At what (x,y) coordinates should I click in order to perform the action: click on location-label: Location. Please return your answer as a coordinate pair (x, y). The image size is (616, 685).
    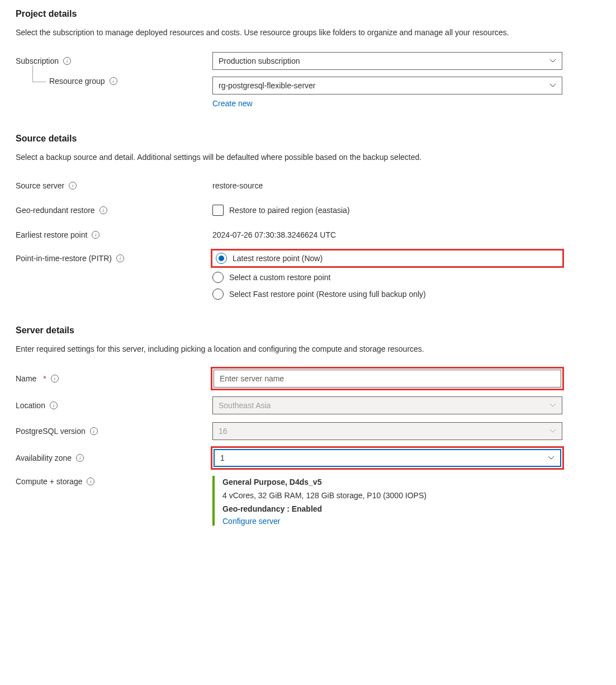
    Looking at the image, I should click on (30, 405).